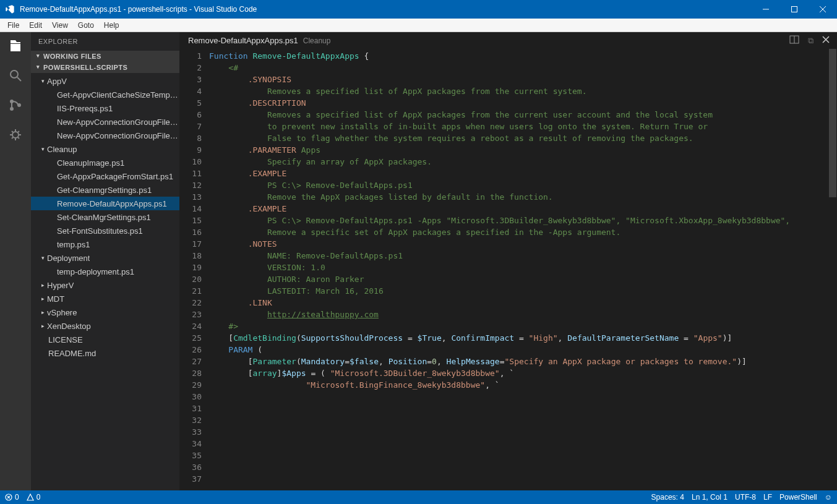  I want to click on tab-group: Cleanup, so click(317, 41).